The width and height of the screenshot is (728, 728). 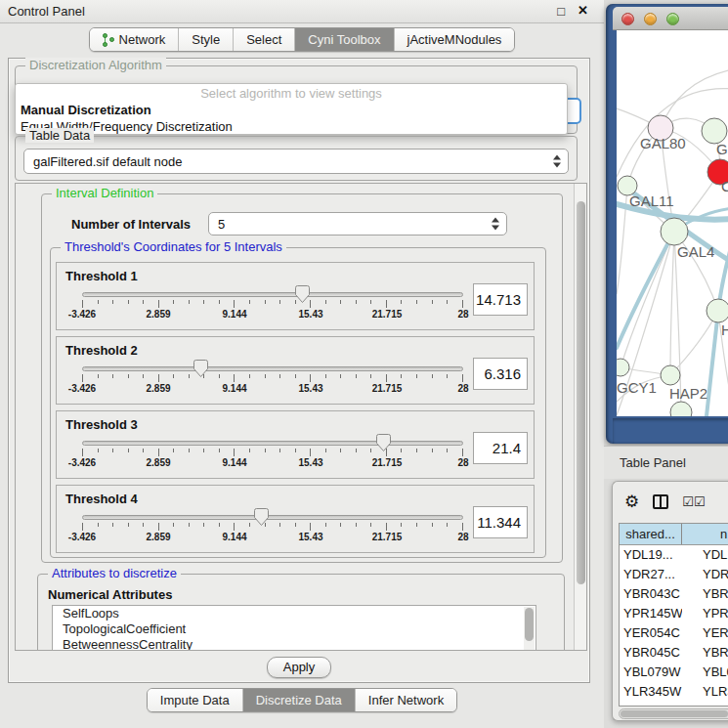 What do you see at coordinates (631, 502) in the screenshot?
I see `gear-icon: ⚙` at bounding box center [631, 502].